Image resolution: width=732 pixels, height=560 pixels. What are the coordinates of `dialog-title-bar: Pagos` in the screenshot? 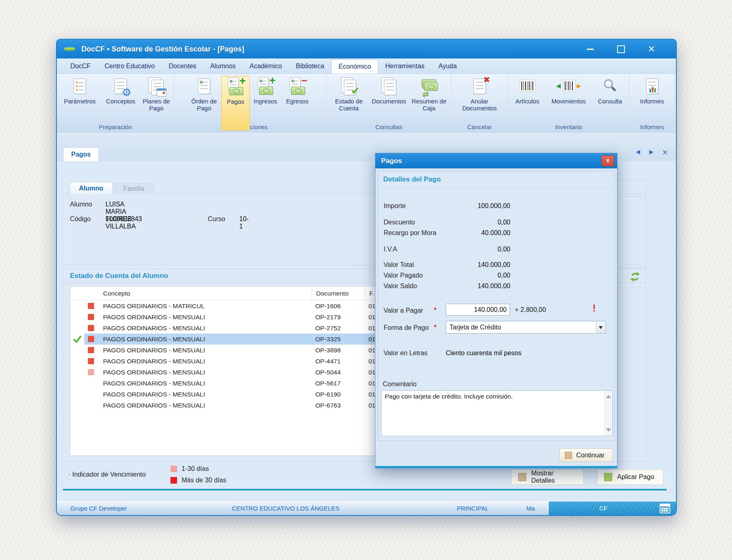 It's located at (496, 161).